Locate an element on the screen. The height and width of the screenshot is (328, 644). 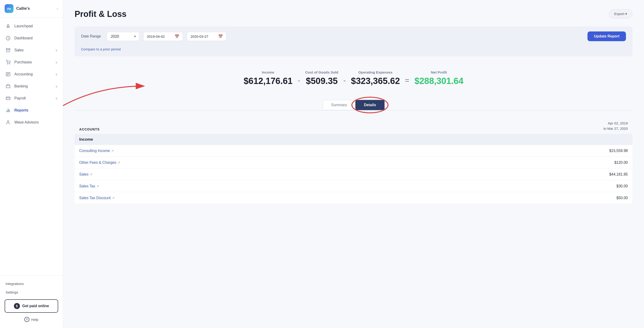
table-row: Other Fees & Charges ↗ $120.00 is located at coordinates (354, 163).